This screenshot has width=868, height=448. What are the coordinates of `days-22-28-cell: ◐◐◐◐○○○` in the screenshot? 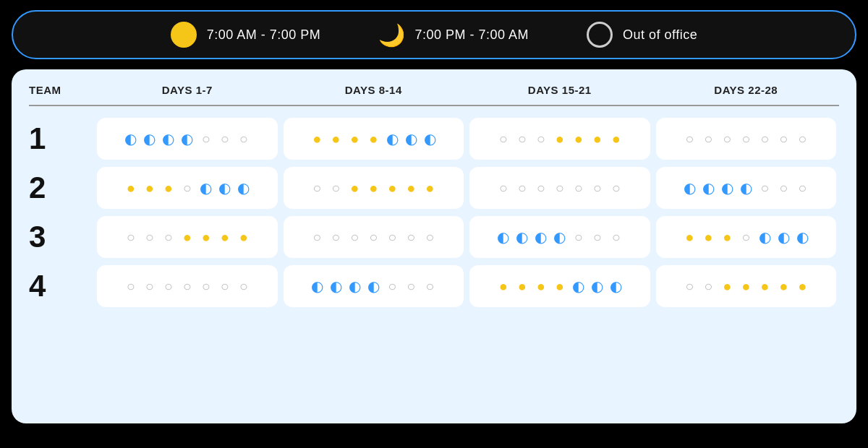 It's located at (746, 188).